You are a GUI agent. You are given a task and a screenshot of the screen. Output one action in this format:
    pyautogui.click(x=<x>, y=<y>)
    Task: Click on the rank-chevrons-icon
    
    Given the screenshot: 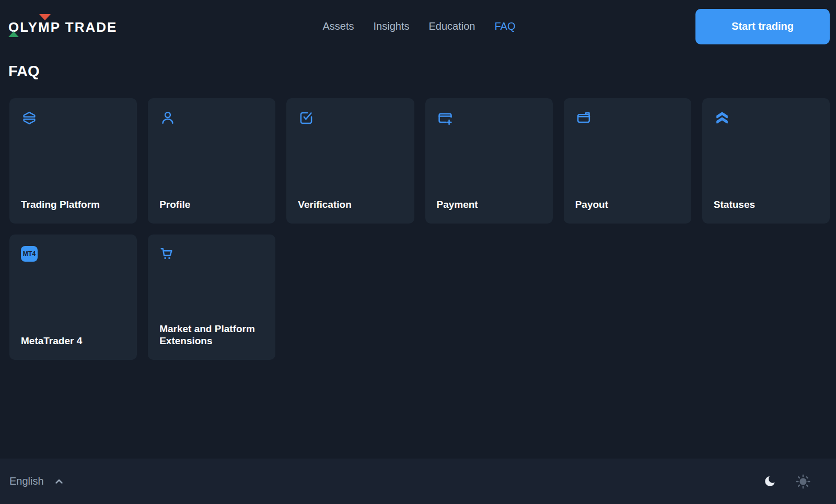 What is the action you would take?
    pyautogui.click(x=722, y=118)
    